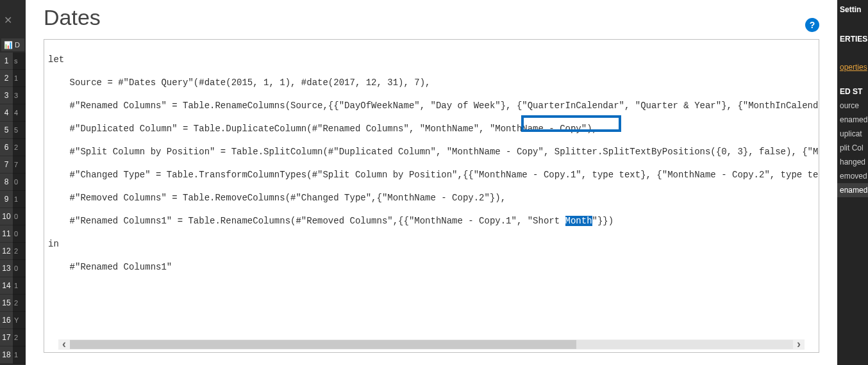 Image resolution: width=868 pixels, height=365 pixels. Describe the element at coordinates (13, 304) in the screenshot. I see `table-row: 152` at that location.